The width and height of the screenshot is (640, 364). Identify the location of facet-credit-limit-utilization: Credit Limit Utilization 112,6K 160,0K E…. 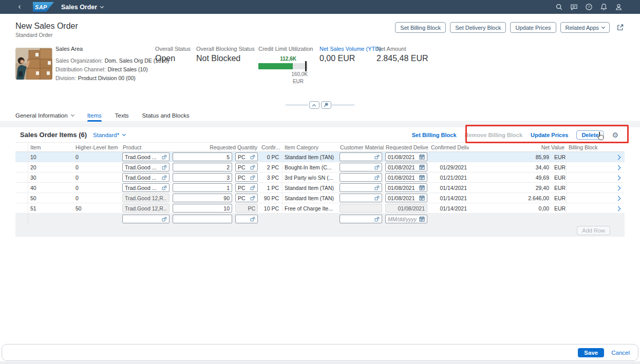
(286, 65).